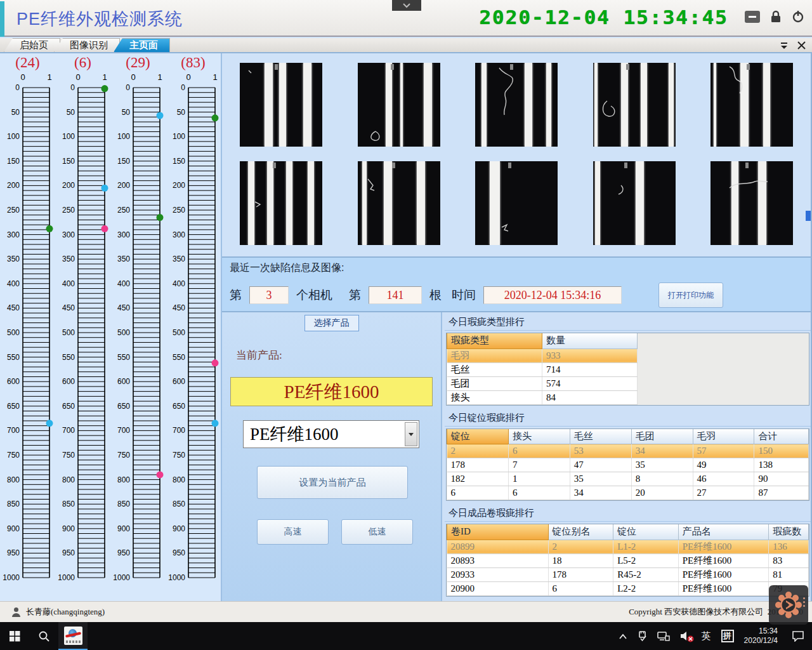 This screenshot has height=650, width=812. I want to click on power-icon, so click(798, 17).